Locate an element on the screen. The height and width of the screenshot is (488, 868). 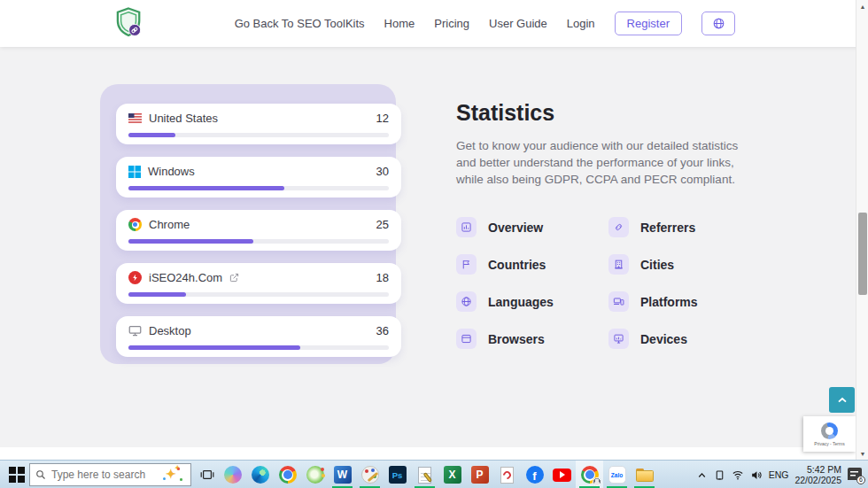
powerpoint-icon: P is located at coordinates (480, 475).